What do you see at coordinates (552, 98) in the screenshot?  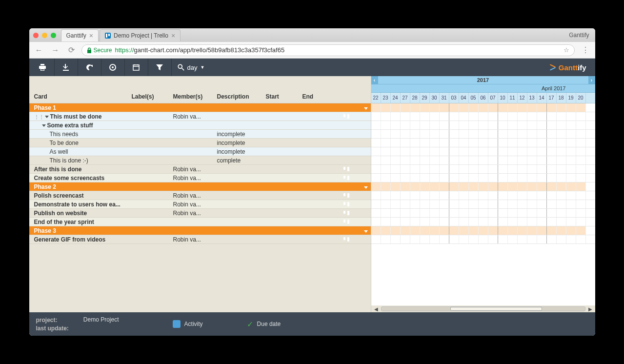 I see `day-header: 17` at bounding box center [552, 98].